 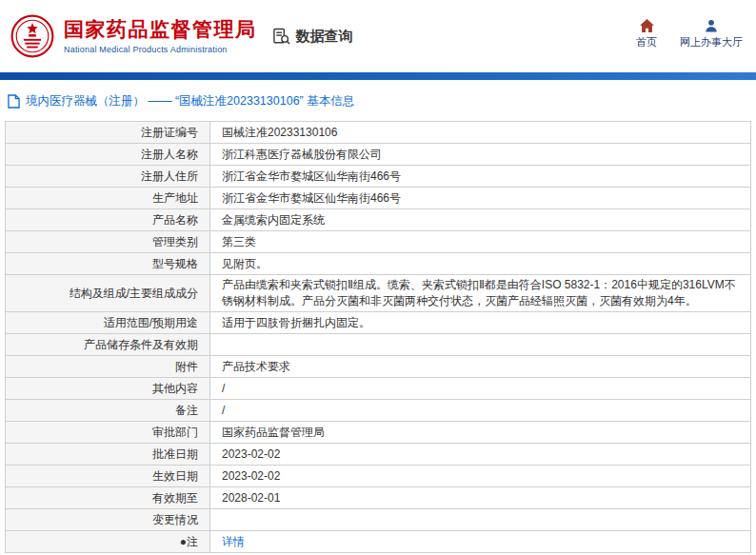 I want to click on table-row: 审批部门国家药品监督管理局, so click(x=379, y=432).